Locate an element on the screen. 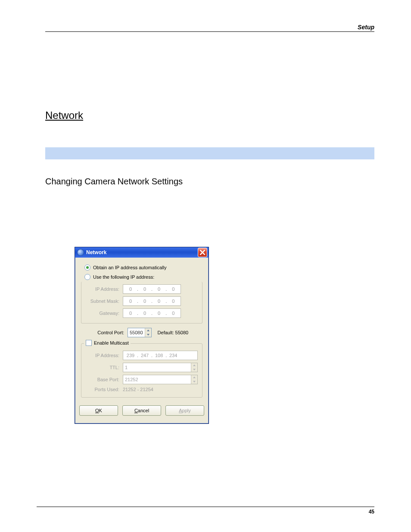 This screenshot has height=532, width=411. control-port-input: 55080 is located at coordinates (140, 333).